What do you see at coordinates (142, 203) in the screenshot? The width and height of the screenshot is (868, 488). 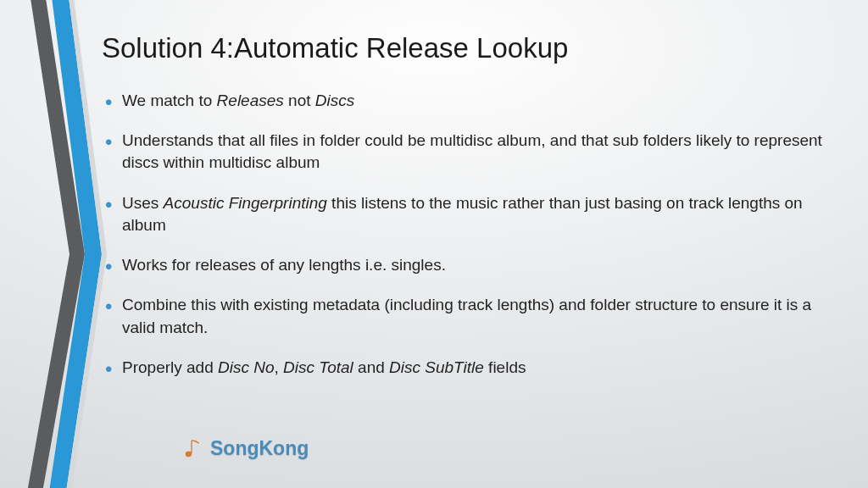 I see `bullet-text: Uses` at bounding box center [142, 203].